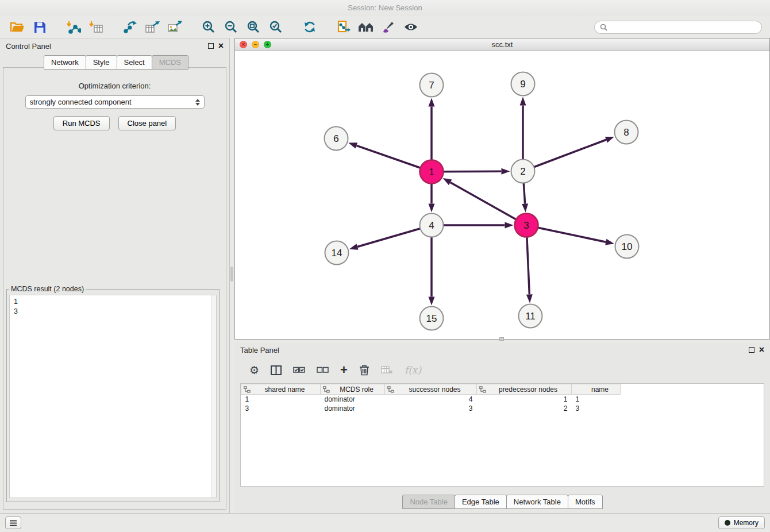 This screenshot has height=532, width=770. Describe the element at coordinates (244, 45) in the screenshot. I see `close-window-icon: ×` at that location.